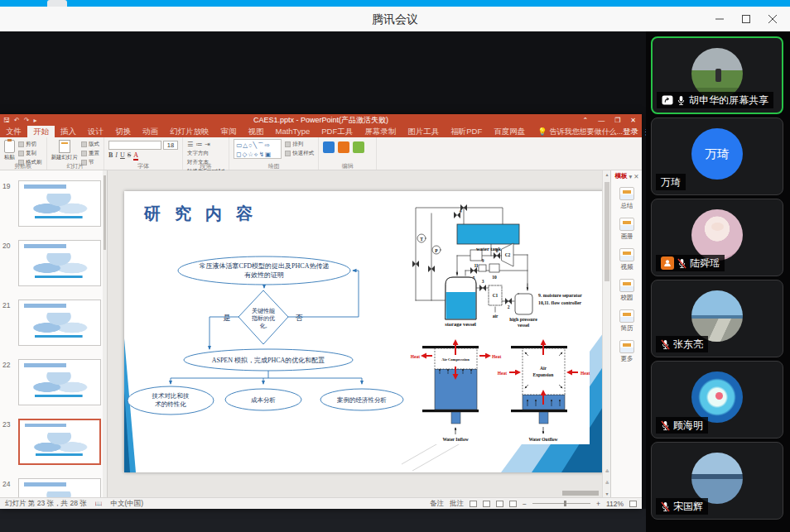  What do you see at coordinates (585, 121) in the screenshot?
I see `ribbon-options-icon: ⌃` at bounding box center [585, 121].